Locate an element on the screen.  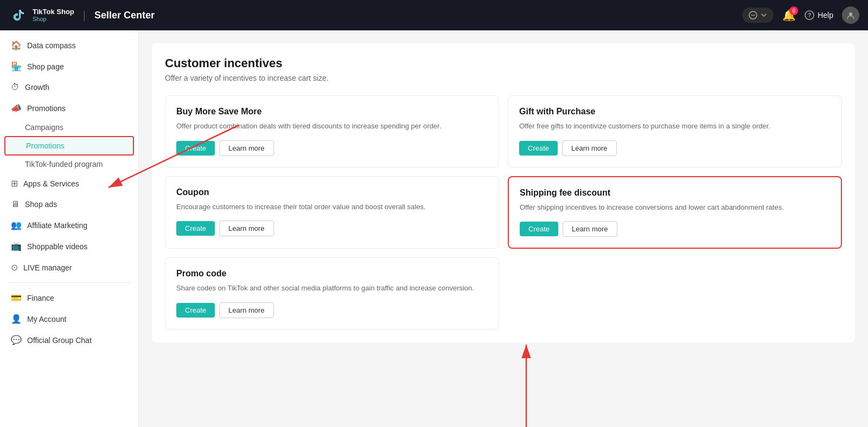
account-icon: 👤 is located at coordinates (16, 319).